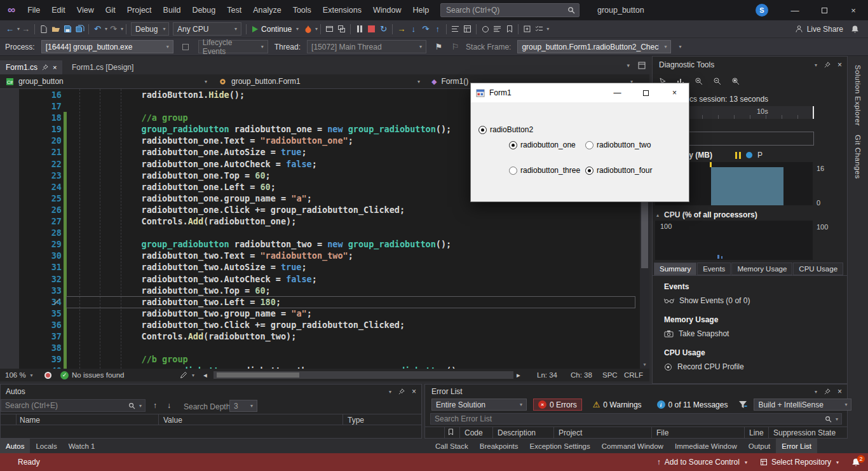  What do you see at coordinates (717, 81) in the screenshot?
I see `zoom-out-icon` at bounding box center [717, 81].